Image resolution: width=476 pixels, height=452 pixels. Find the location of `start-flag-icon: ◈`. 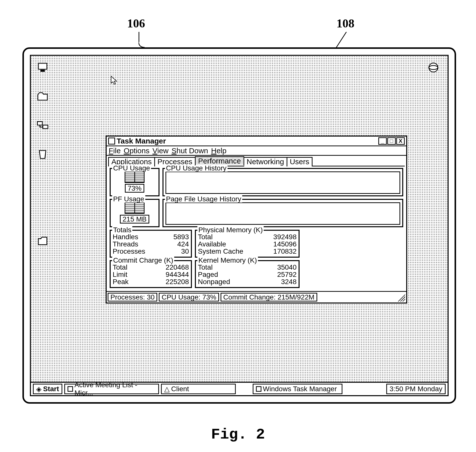

start-flag-icon: ◈ is located at coordinates (39, 389).